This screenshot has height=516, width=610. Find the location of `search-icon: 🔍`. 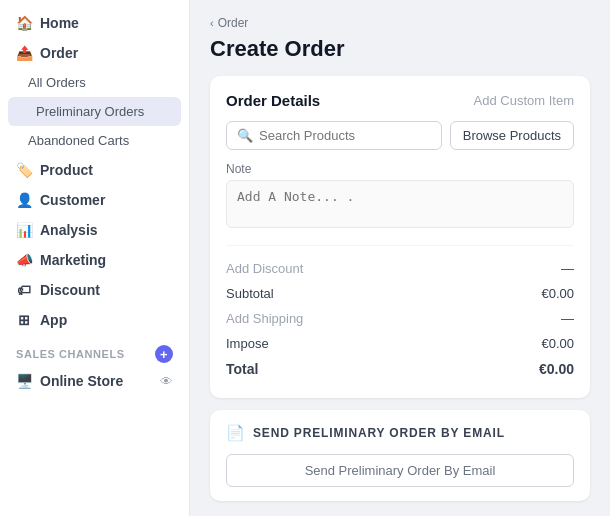

search-icon: 🔍 is located at coordinates (245, 136).